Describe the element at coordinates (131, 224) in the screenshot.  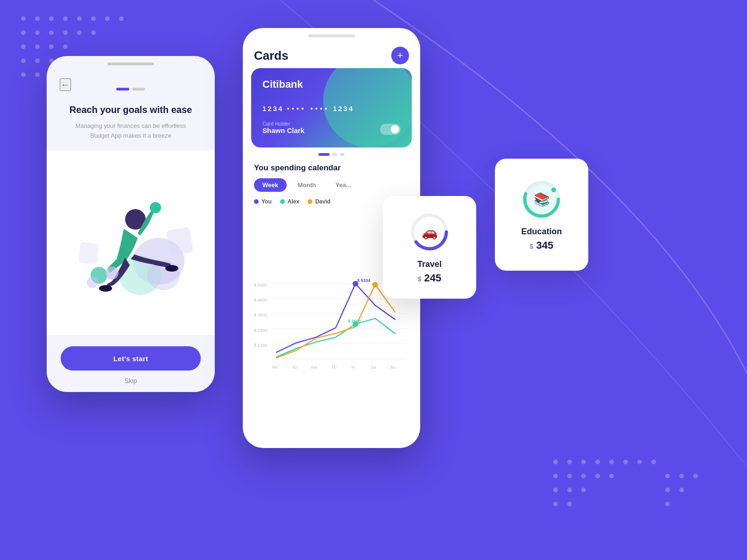
I see `phone-onboarding: ← Reach your goals with ease Managing yo…` at that location.